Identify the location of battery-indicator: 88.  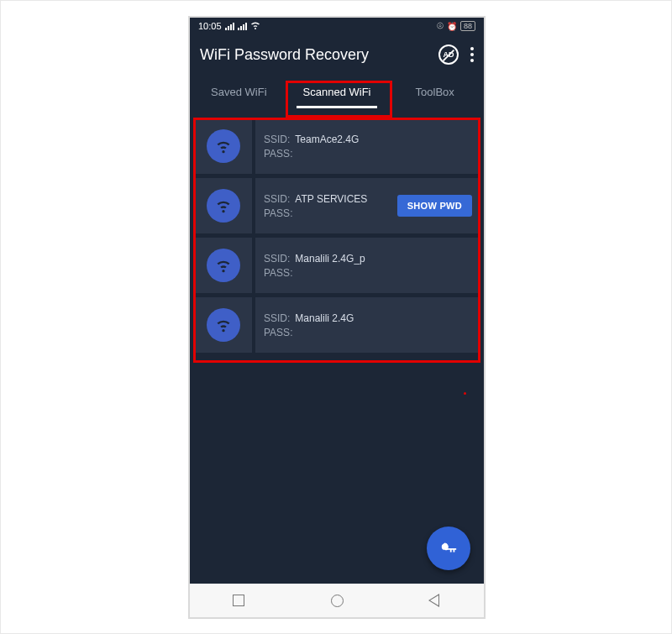
(468, 26).